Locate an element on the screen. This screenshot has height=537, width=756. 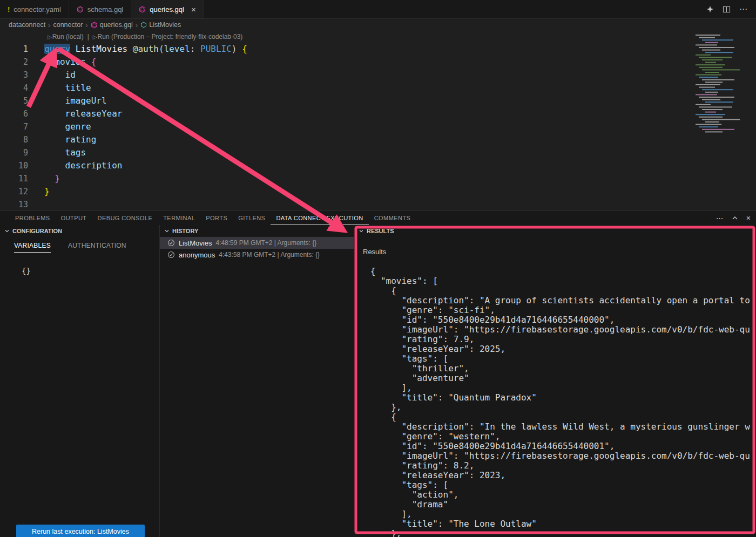
json-line: "genre": "sci-fi", is located at coordinates (561, 310).